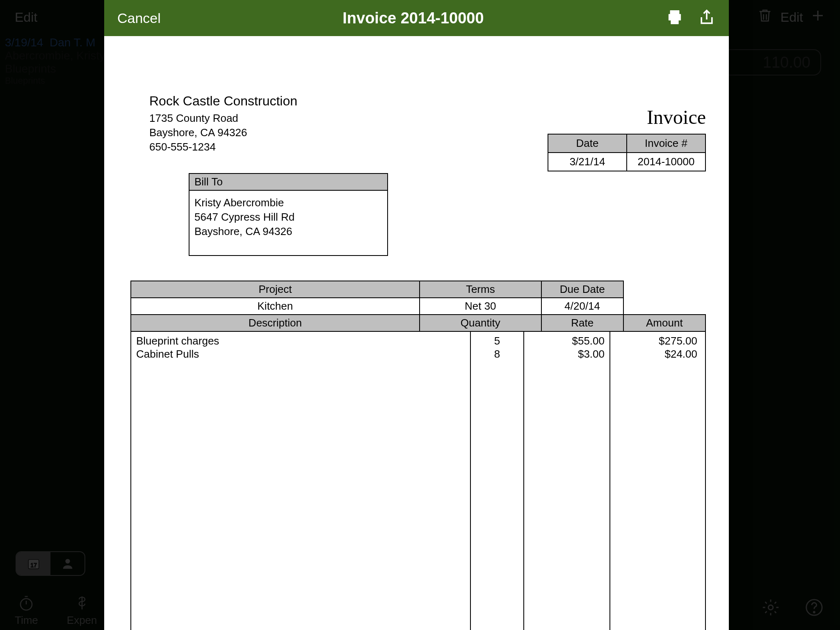 The height and width of the screenshot is (630, 840). What do you see at coordinates (582, 323) in the screenshot?
I see `rate-header: Rate` at bounding box center [582, 323].